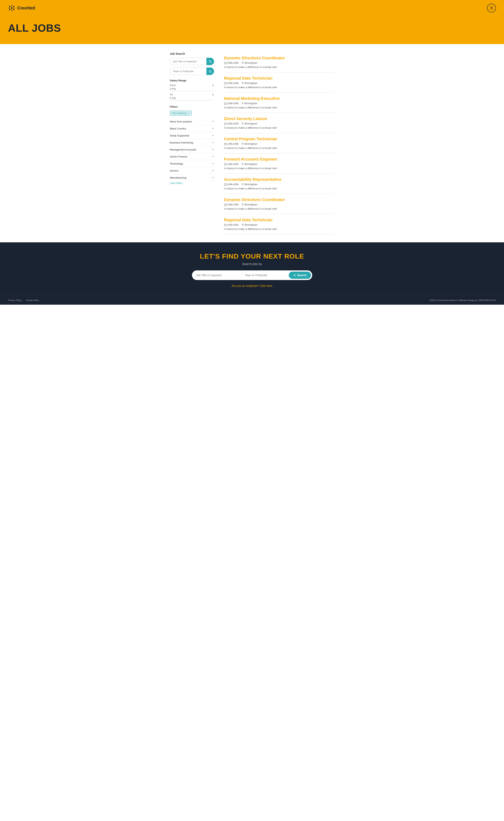 The height and width of the screenshot is (821, 504). I want to click on job-card: National Marketing Executive £40k-£45k B…, so click(279, 103).